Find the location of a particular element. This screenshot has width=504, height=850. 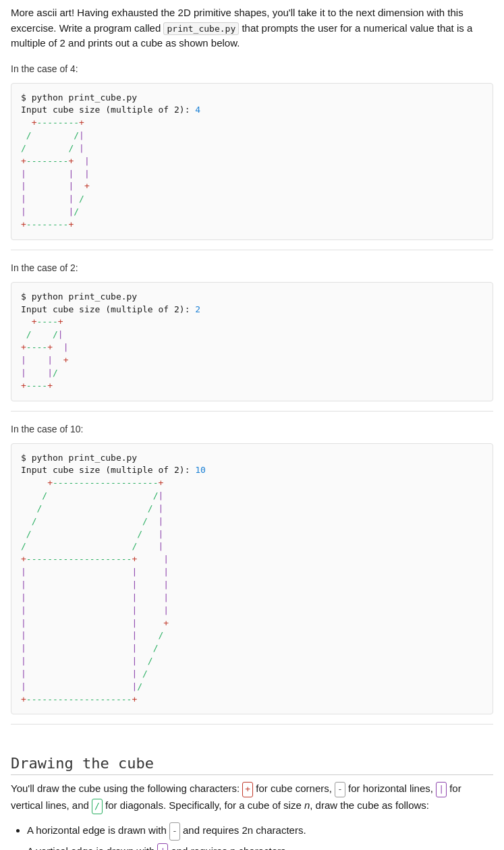

plus-badge: + is located at coordinates (248, 789).